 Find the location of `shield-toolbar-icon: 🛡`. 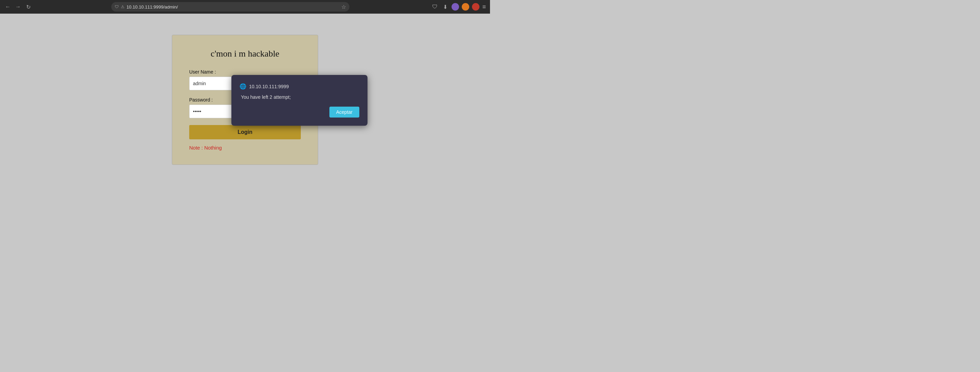

shield-toolbar-icon: 🛡 is located at coordinates (435, 7).